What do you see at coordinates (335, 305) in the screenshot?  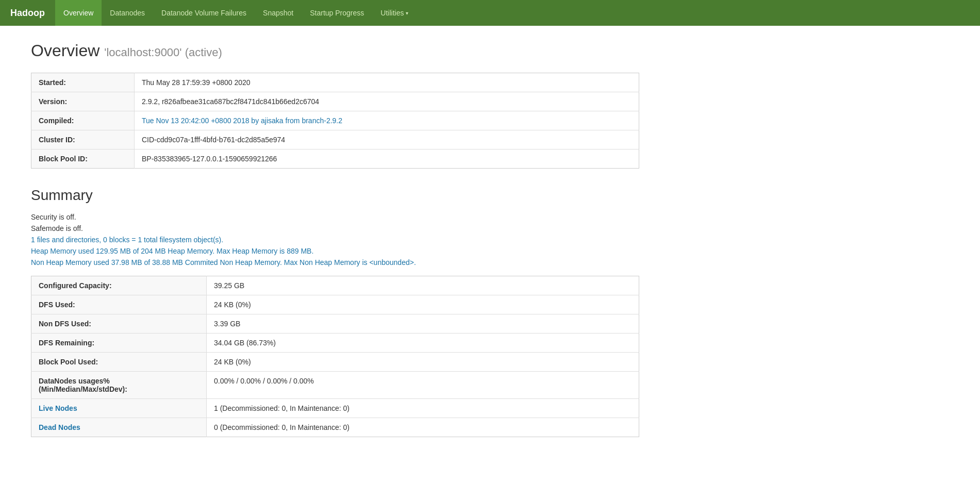 I see `summary-row: DFS Used:24 KB (0%)` at bounding box center [335, 305].